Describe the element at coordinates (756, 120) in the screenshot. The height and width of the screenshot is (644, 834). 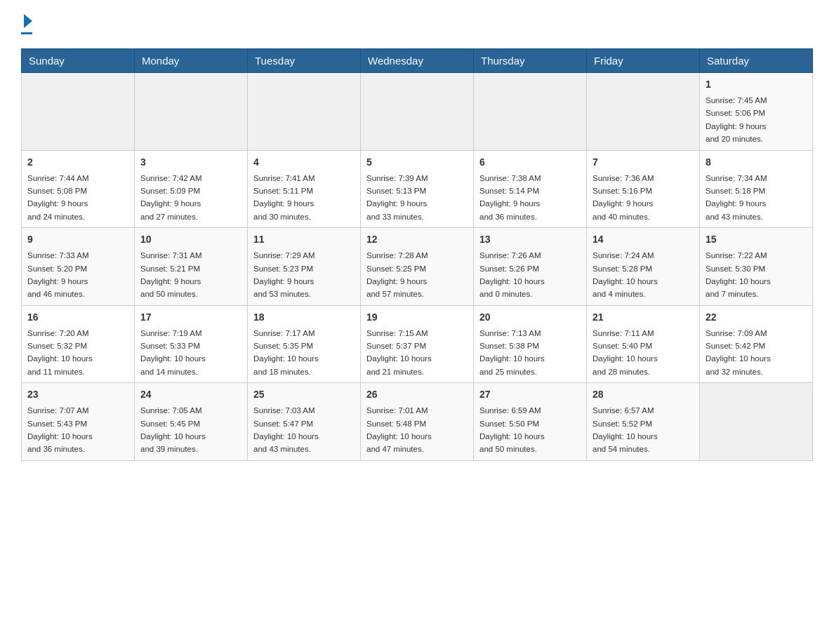
I see `day-info: Sunrise: 7:45 AM Sunset: 5:06 PM Dayligh…` at that location.